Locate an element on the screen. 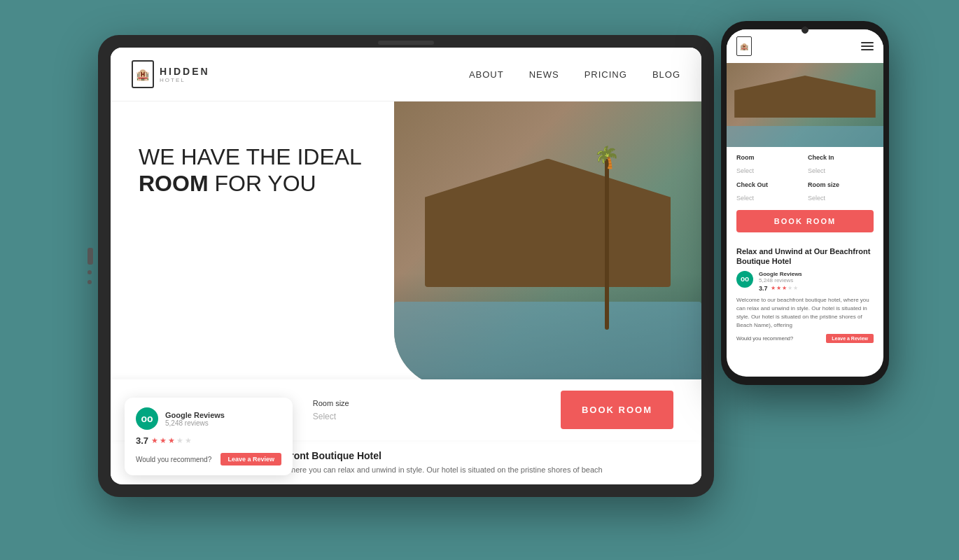 The height and width of the screenshot is (560, 959). nav-links: ABOUT NEWS PRICING BLOG is located at coordinates (575, 74).